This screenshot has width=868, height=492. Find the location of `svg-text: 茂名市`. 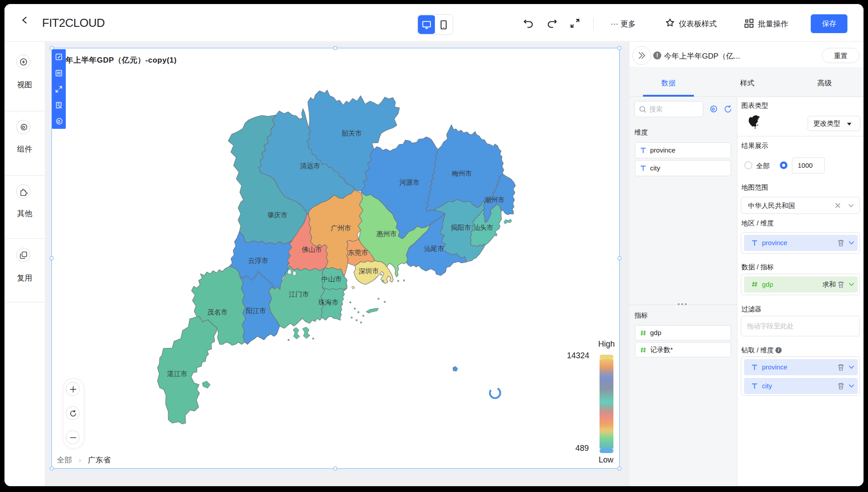

svg-text: 茂名市 is located at coordinates (217, 312).